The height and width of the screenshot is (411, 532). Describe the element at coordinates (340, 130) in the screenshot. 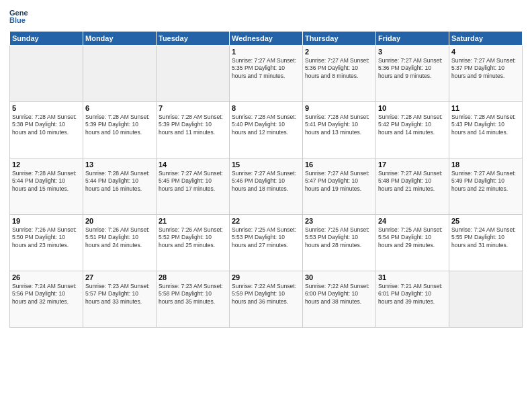

I see `calendar-cell: 9Sunrise: 7:28 AM Sunset: 5:41 PM Daylig…` at that location.